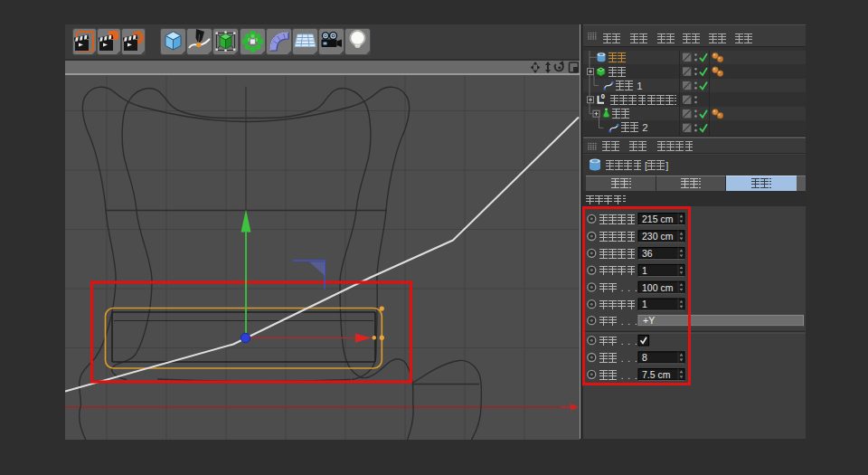  Describe the element at coordinates (603, 96) in the screenshot. I see `svg-text: 0` at that location.